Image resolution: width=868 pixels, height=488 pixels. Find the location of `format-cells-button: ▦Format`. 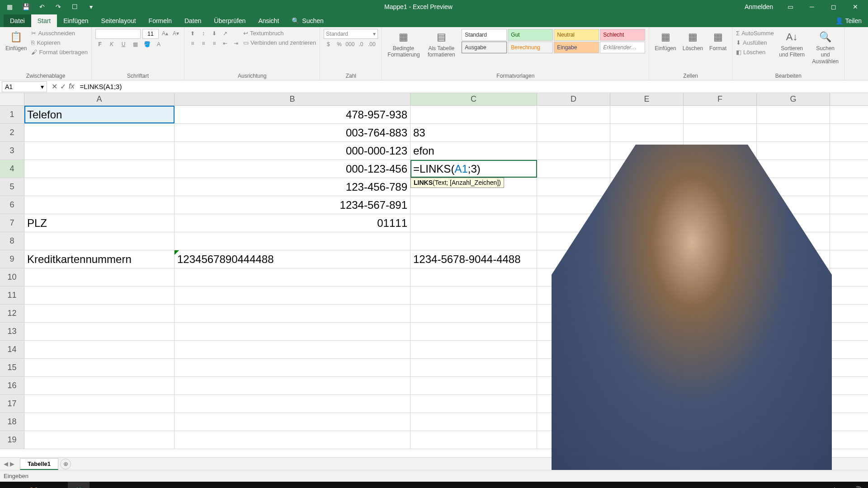

format-cells-button: ▦Format is located at coordinates (718, 41).